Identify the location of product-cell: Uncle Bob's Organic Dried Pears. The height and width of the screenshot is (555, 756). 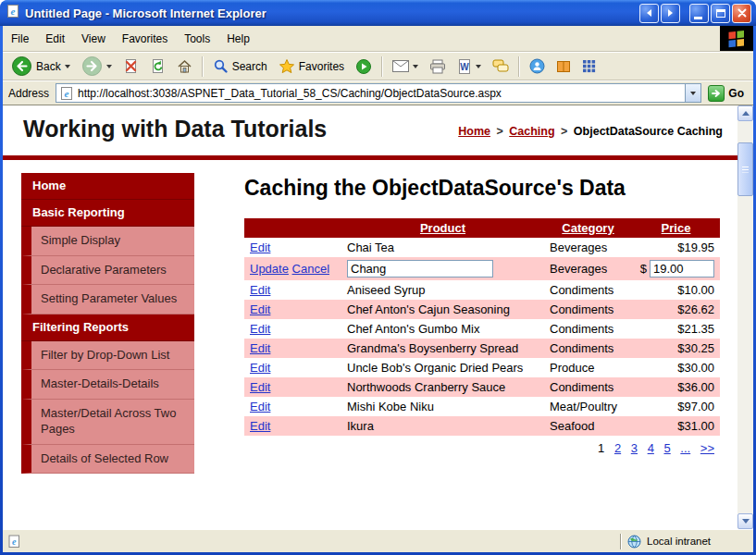
(442, 368).